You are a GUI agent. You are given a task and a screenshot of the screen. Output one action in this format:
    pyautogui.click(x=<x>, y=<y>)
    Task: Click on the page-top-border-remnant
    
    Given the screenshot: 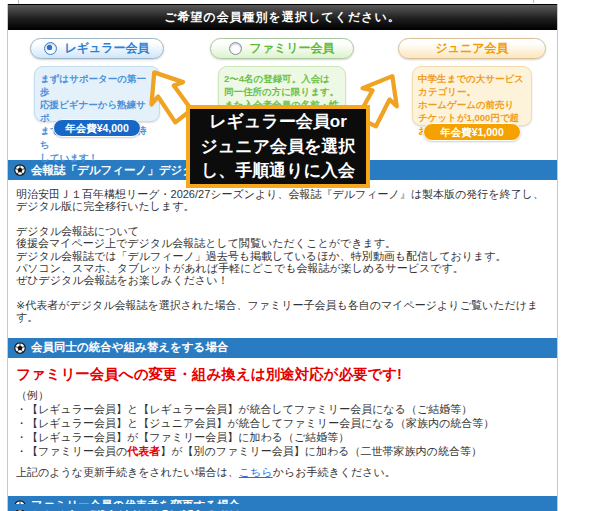 What is the action you would take?
    pyautogui.click(x=534, y=2)
    